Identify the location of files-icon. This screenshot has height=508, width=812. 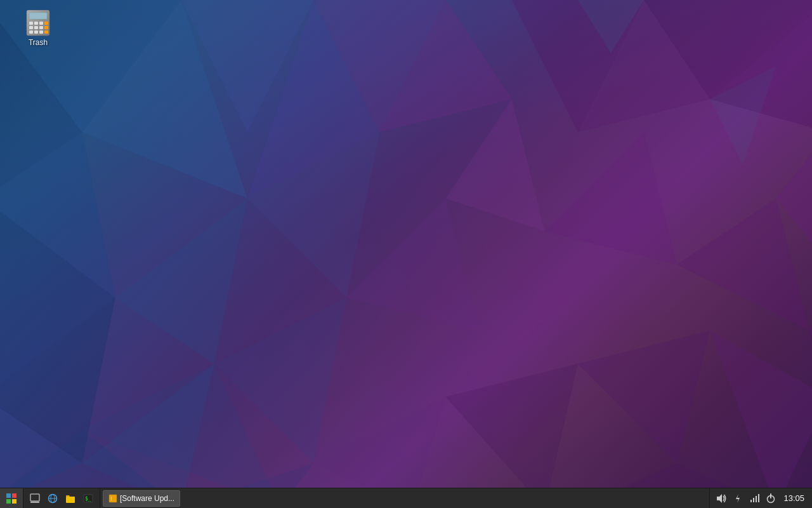
(70, 498).